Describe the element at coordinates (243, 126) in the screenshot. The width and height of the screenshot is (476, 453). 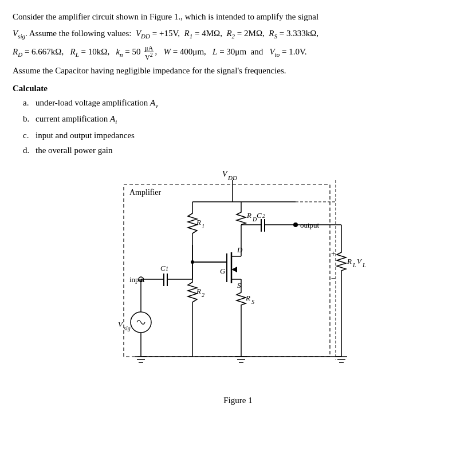
I see `problem-list: a. under-load voltage amplification Av b…` at that location.